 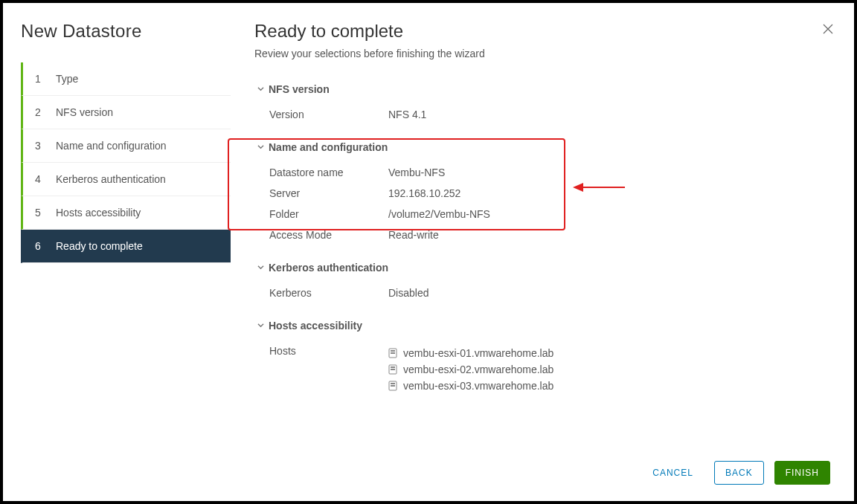 What do you see at coordinates (609, 193) in the screenshot?
I see `server-value: 192.168.10.252` at bounding box center [609, 193].